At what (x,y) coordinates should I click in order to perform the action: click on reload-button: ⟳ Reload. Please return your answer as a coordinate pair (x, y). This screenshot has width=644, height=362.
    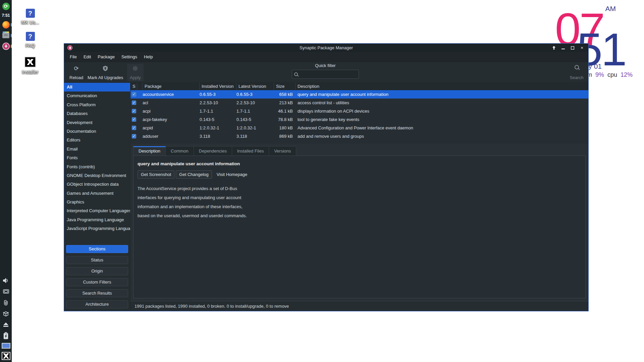
    Looking at the image, I should click on (76, 72).